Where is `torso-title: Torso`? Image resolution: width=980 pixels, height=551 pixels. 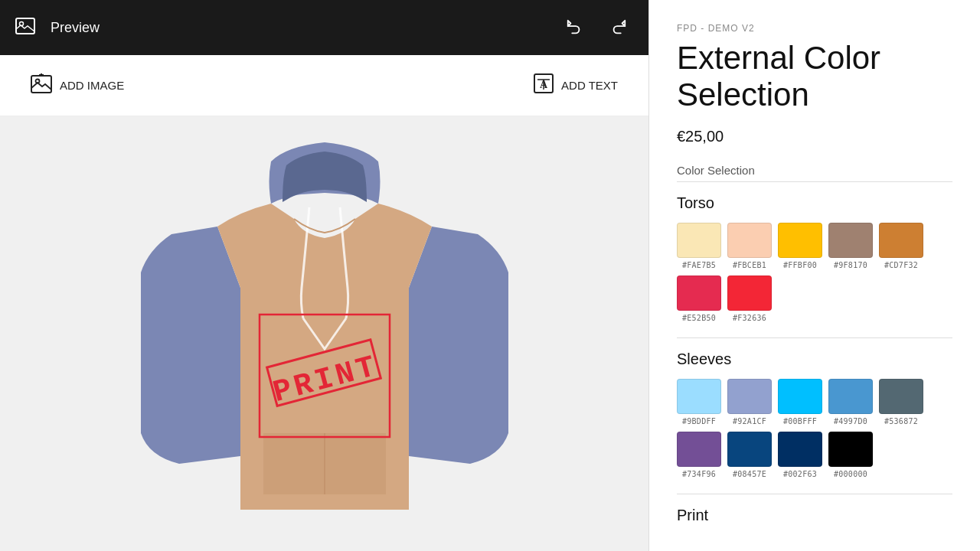 torso-title: Torso is located at coordinates (815, 204).